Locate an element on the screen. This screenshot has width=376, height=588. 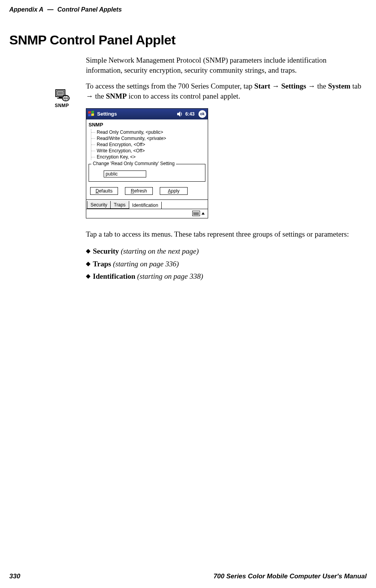
keyboard-icon is located at coordinates (196, 213).